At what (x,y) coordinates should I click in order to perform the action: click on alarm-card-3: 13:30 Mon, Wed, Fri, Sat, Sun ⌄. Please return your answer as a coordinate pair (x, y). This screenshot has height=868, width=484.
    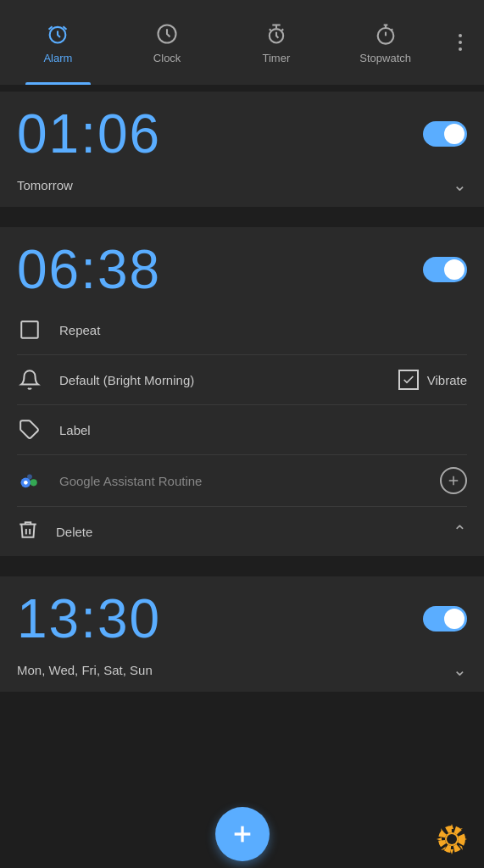
    Looking at the image, I should click on (242, 634).